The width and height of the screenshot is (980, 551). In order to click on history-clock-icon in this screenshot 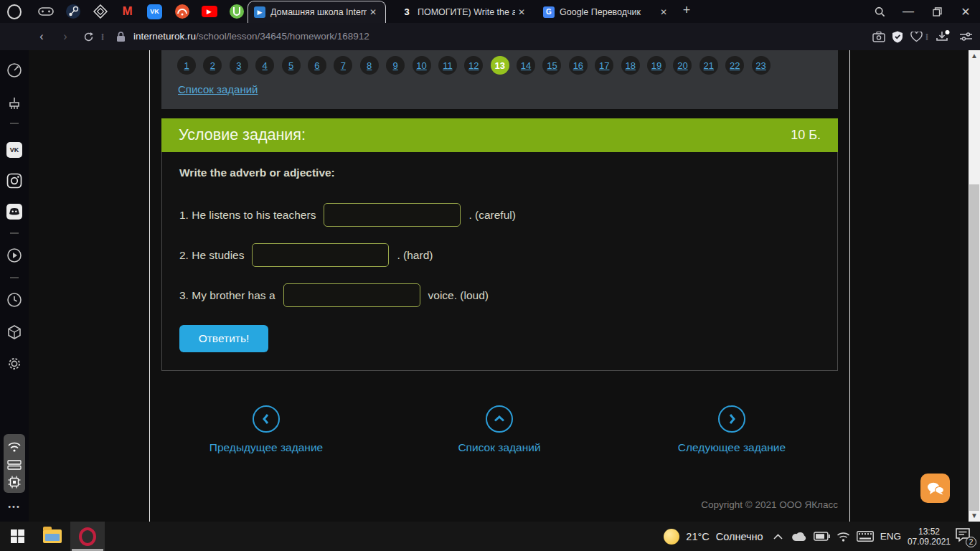, I will do `click(14, 300)`.